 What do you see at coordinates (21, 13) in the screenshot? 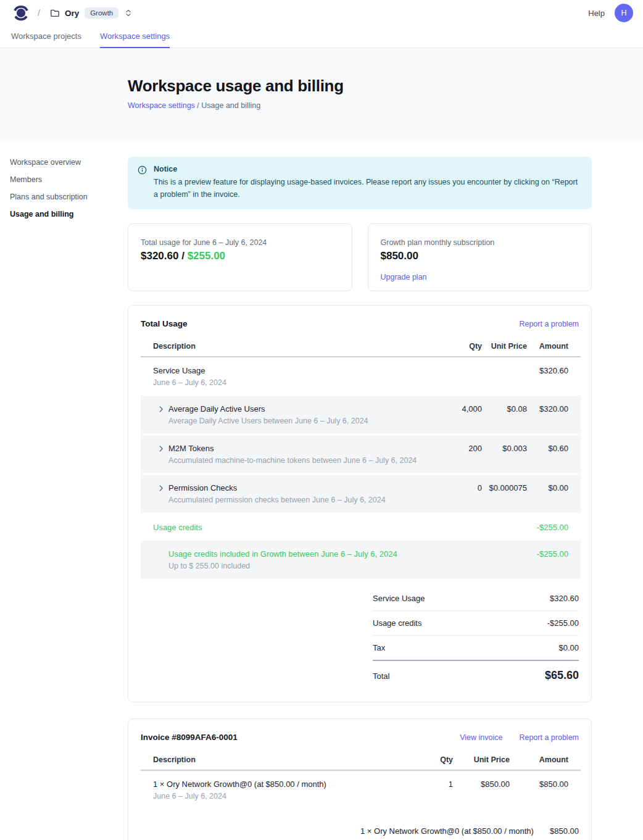
I see `ory-logo-icon` at bounding box center [21, 13].